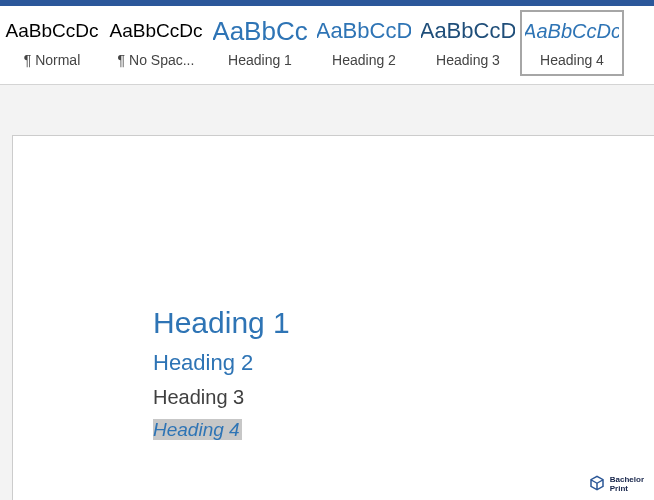  I want to click on style-label: ¶ No Spac..., so click(156, 60).